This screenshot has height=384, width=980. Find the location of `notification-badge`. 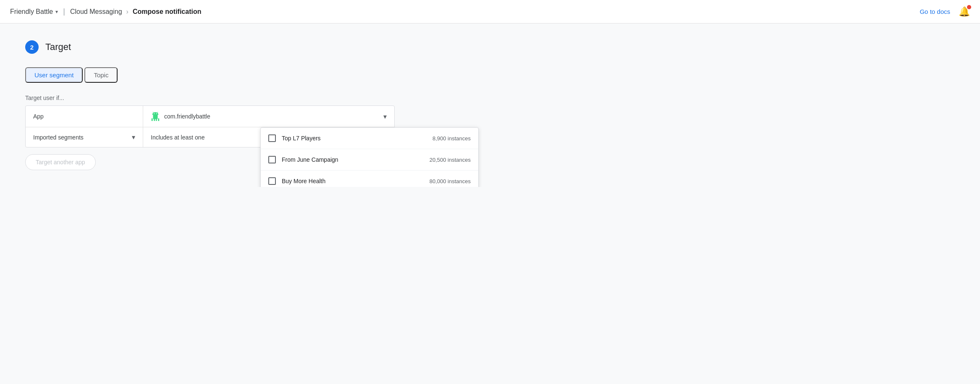

notification-badge is located at coordinates (969, 7).